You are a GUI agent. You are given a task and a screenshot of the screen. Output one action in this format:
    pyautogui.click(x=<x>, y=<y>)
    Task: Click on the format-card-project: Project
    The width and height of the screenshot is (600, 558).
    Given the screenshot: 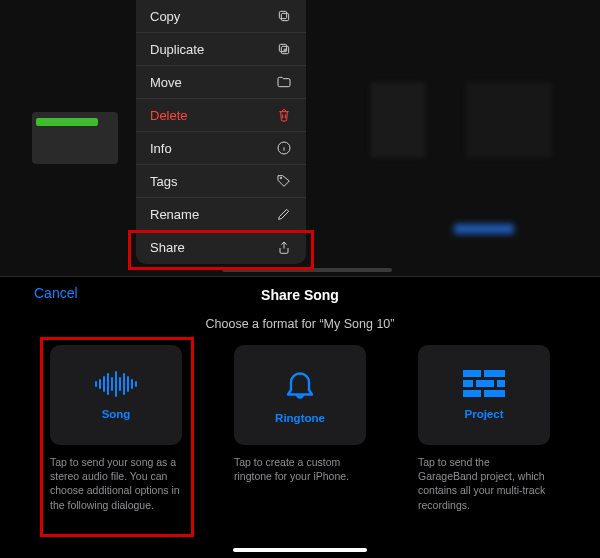 What is the action you would take?
    pyautogui.click(x=484, y=395)
    